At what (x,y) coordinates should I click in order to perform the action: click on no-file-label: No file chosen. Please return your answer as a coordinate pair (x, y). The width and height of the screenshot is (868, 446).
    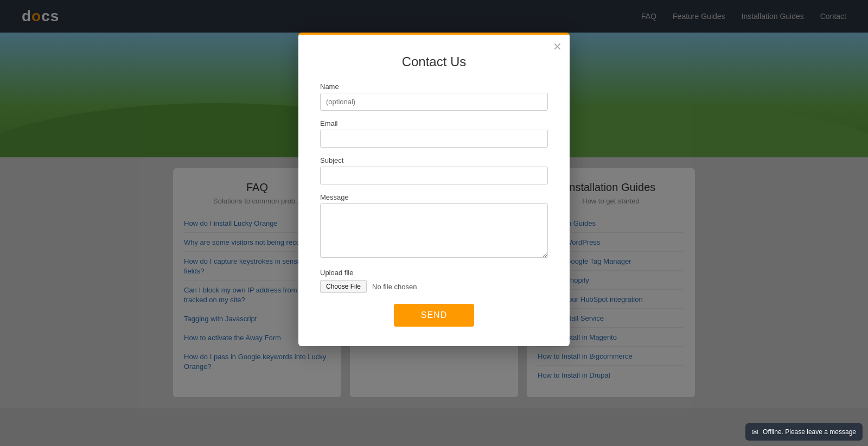
    Looking at the image, I should click on (394, 286).